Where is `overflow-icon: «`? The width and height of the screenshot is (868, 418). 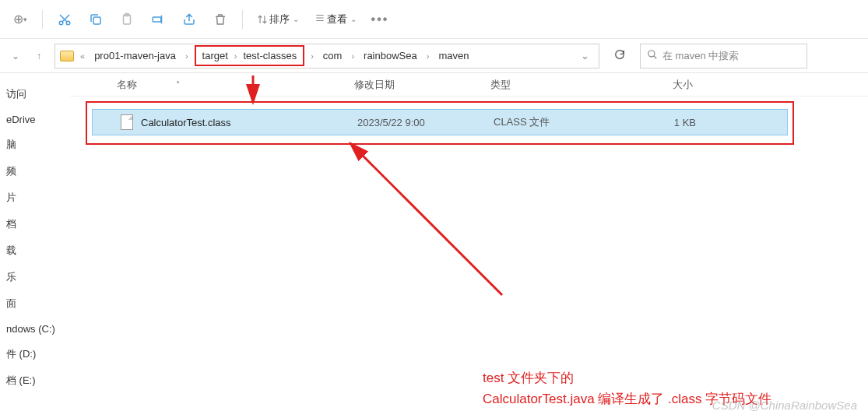
overflow-icon: « is located at coordinates (83, 56).